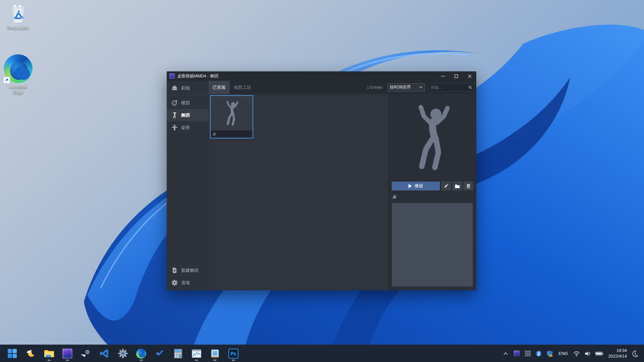 The height and width of the screenshot is (362, 644). What do you see at coordinates (123, 354) in the screenshot?
I see `settings-button` at bounding box center [123, 354].